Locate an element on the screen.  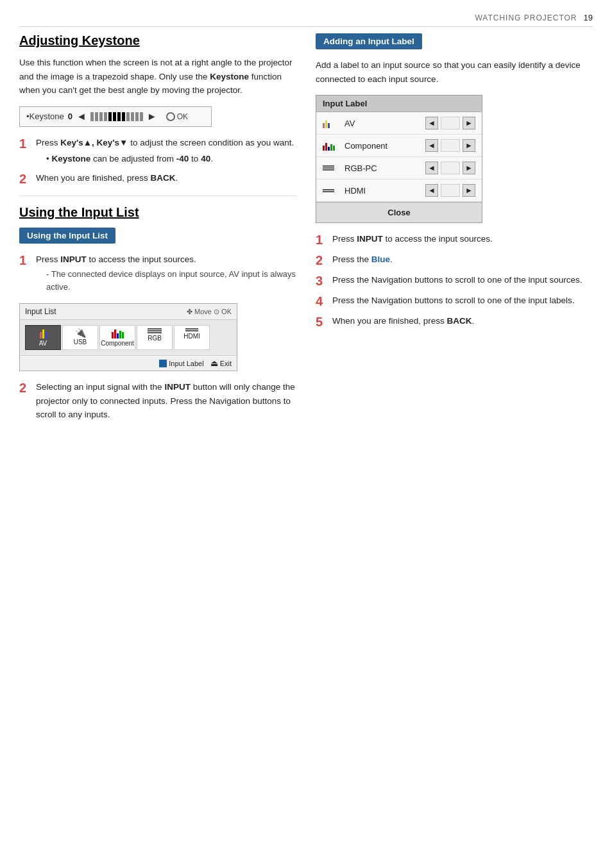
ok-text: OK is located at coordinates (182, 117).